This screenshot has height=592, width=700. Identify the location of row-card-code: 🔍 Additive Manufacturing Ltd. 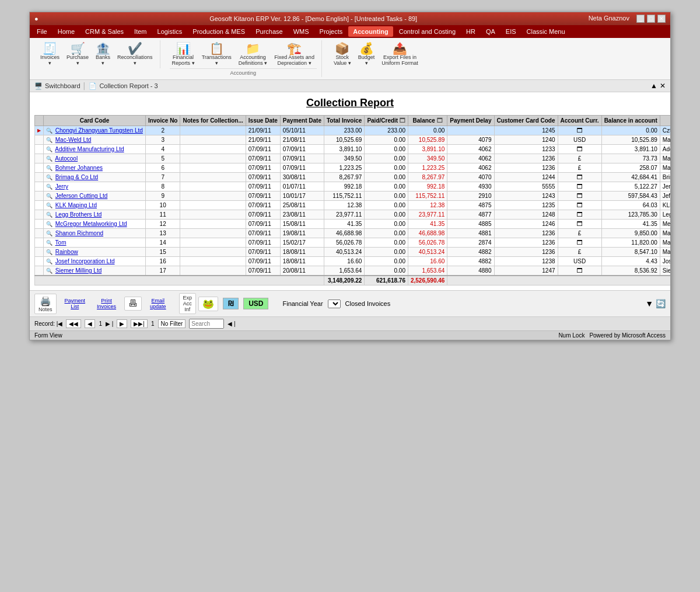
(94, 149).